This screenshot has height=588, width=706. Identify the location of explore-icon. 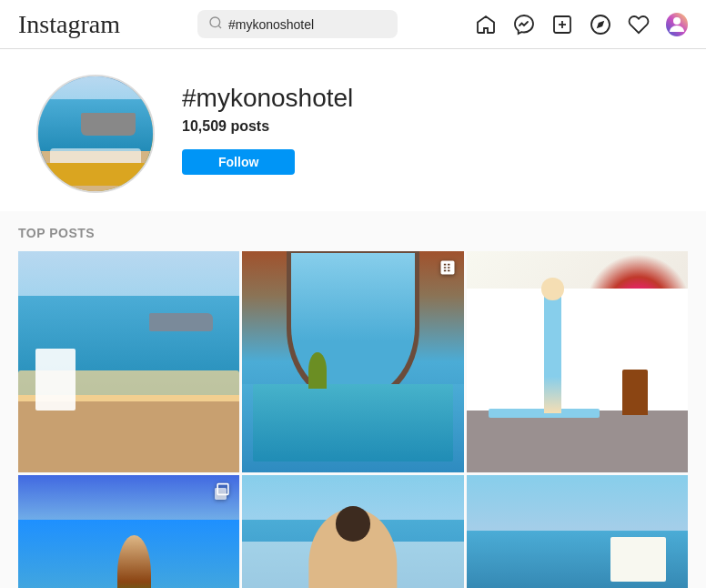
(600, 25).